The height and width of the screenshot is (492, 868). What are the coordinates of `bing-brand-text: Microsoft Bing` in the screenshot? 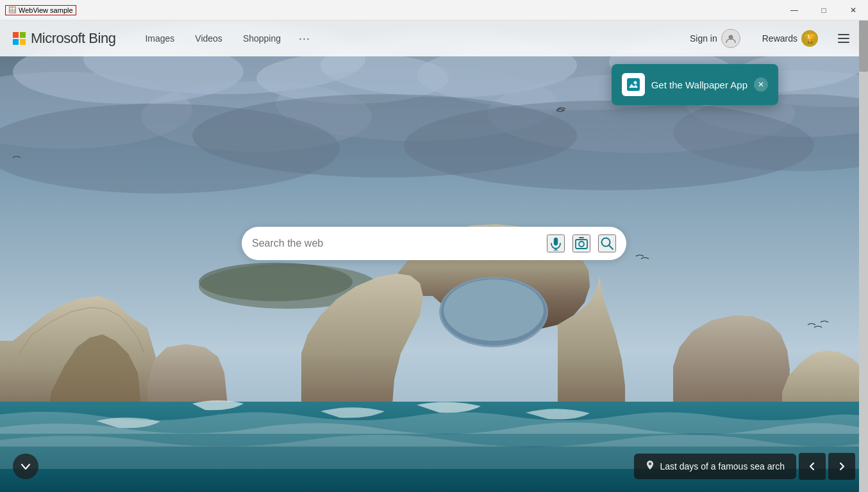 It's located at (73, 38).